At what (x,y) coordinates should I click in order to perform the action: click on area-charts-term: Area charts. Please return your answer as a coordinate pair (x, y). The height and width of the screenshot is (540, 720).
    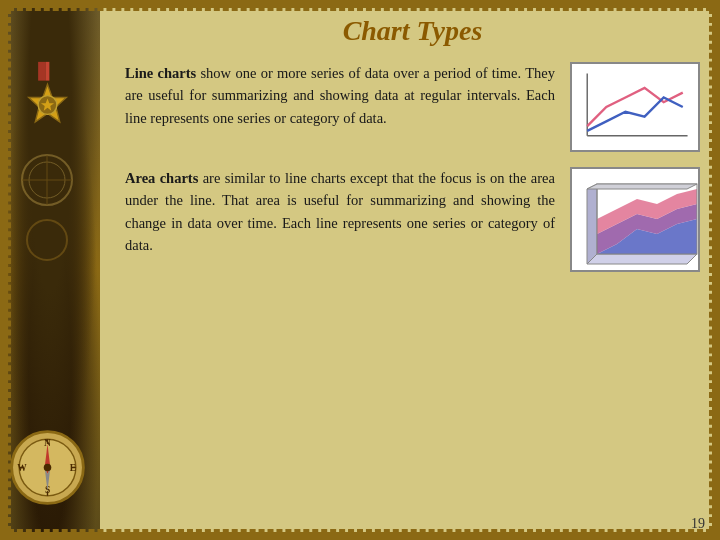
    Looking at the image, I should click on (162, 178).